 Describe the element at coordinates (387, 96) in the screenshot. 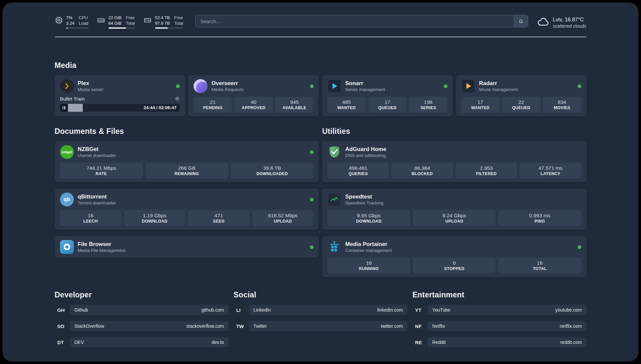

I see `app-card-sonarr: Sonarr Series management 485 WANTED 17 Q…` at that location.